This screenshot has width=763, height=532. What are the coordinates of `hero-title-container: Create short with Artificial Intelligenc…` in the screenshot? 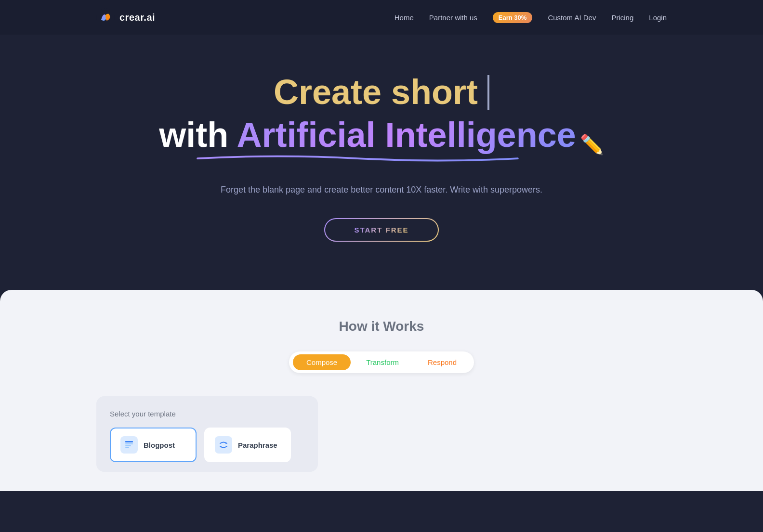 It's located at (382, 115).